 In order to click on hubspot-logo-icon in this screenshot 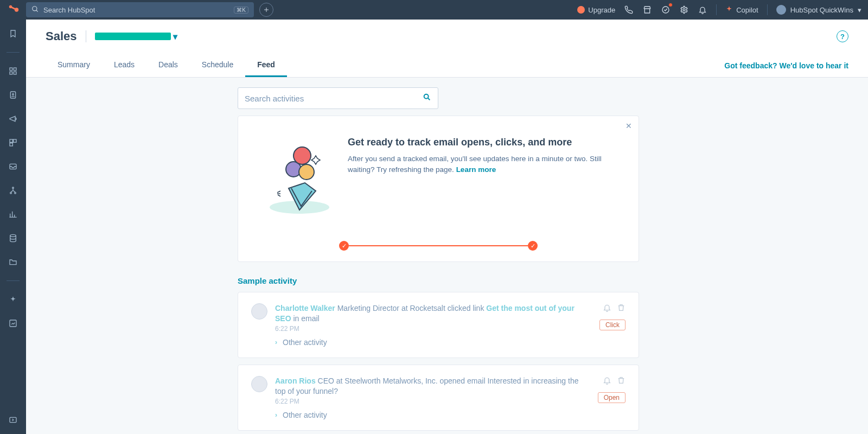, I will do `click(14, 10)`.